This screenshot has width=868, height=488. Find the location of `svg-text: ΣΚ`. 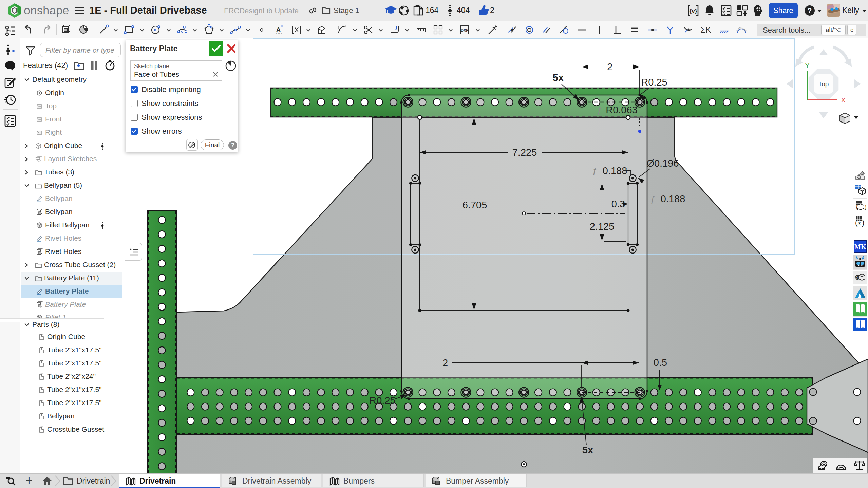

svg-text: ΣΚ is located at coordinates (706, 30).